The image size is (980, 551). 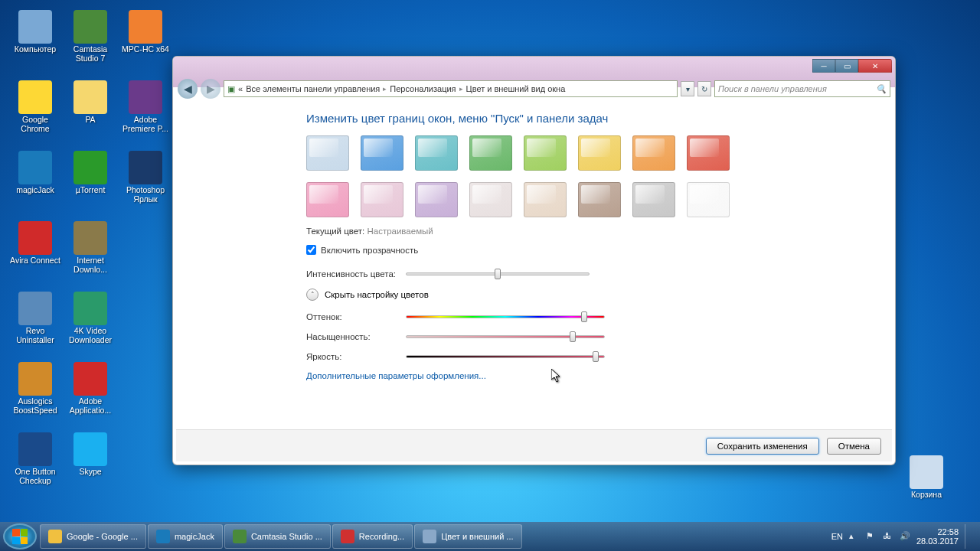 I want to click on cancel-button: Отмена, so click(x=854, y=446).